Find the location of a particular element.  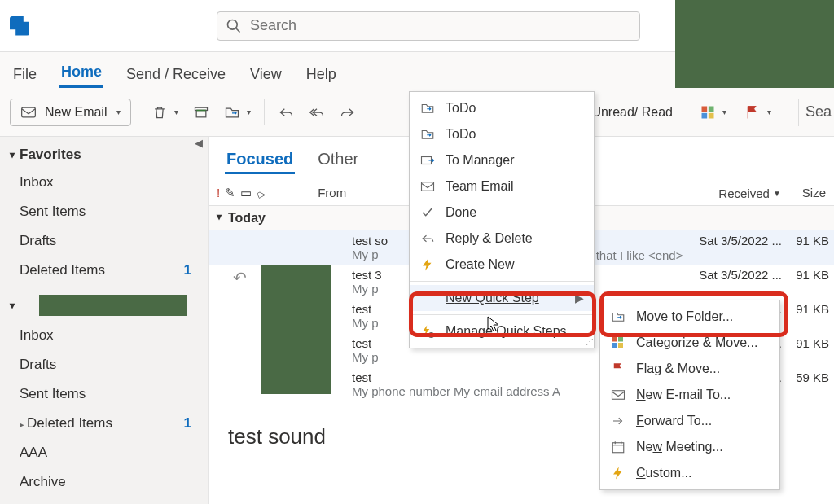

col-from: From is located at coordinates (332, 193).